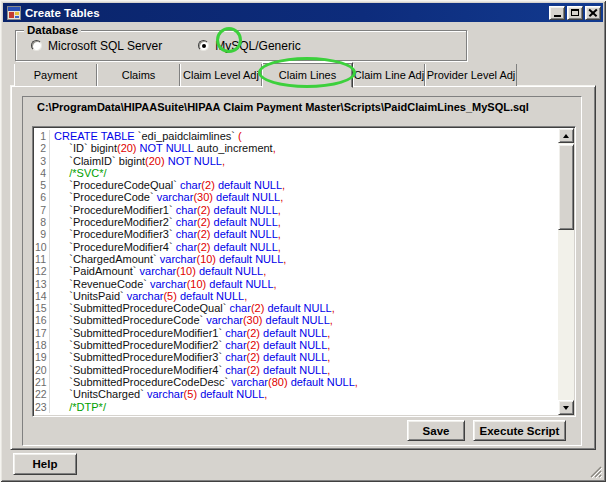 The width and height of the screenshot is (606, 482). I want to click on code-segment: `RevenueCode`, so click(102, 284).